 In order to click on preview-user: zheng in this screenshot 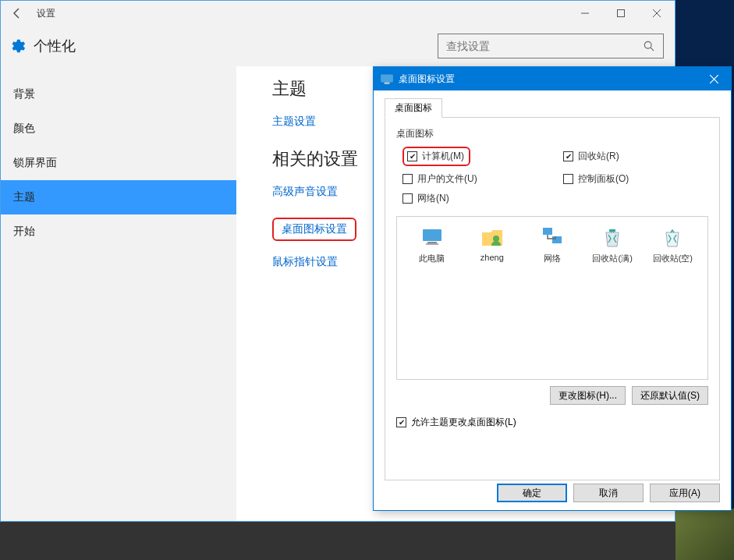, I will do `click(492, 245)`.